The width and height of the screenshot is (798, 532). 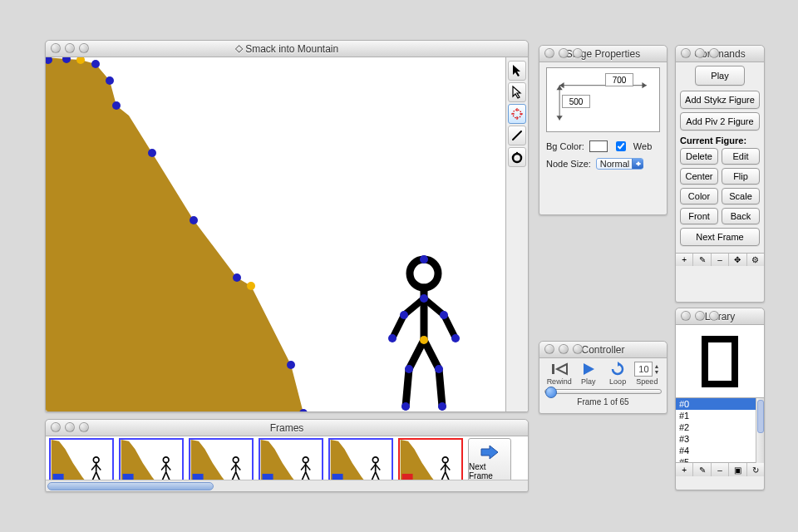 I want to click on cmd-gear-icon: ⚙, so click(x=756, y=259).